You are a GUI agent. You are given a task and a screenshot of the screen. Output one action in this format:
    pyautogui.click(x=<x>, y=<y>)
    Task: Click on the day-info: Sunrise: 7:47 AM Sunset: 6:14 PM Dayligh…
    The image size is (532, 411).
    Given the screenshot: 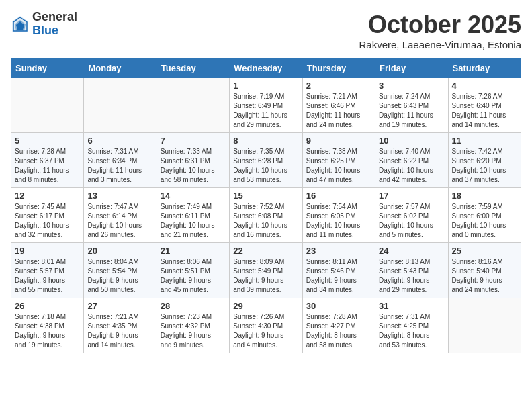 What is the action you would take?
    pyautogui.click(x=120, y=221)
    